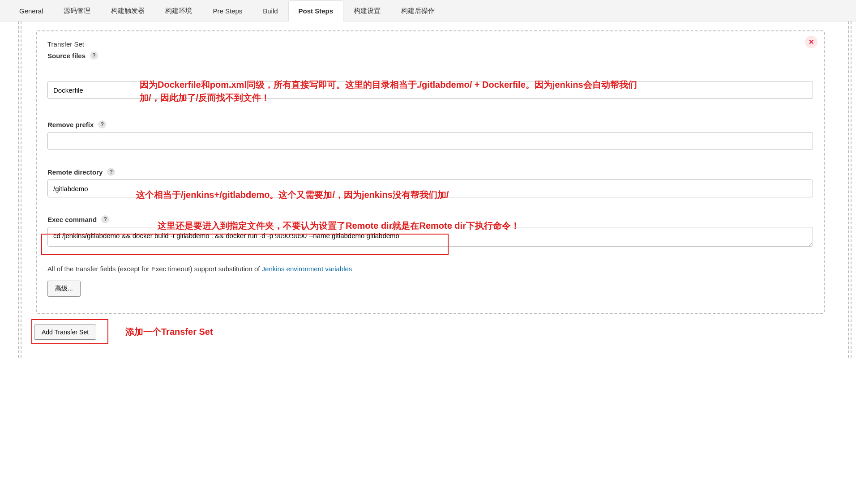 This screenshot has height=504, width=856. I want to click on advanced-button: 高级..., so click(64, 289).